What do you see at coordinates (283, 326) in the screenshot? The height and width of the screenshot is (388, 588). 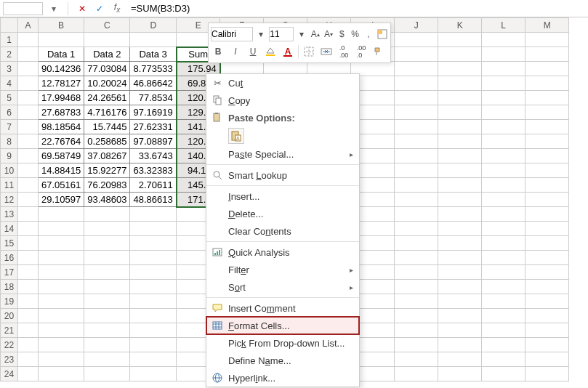 I see `ctx-format-cells: Format Cells...` at bounding box center [283, 326].